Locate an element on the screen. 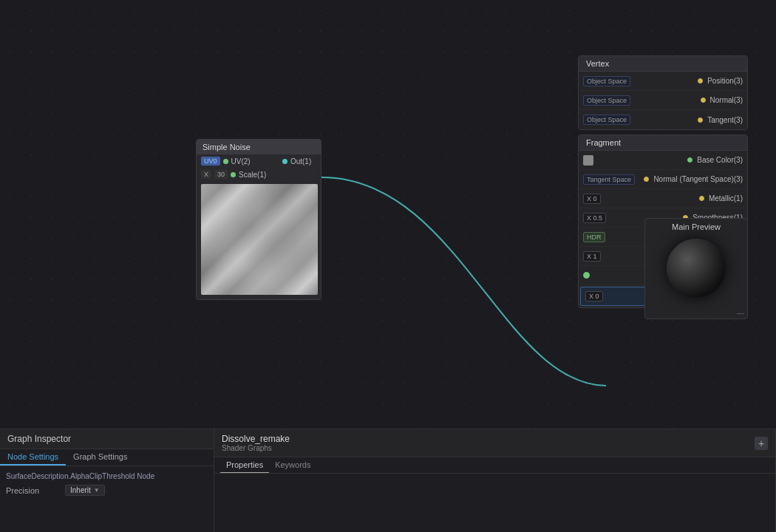 The width and height of the screenshot is (776, 532). inspector-content: SurfaceDescription.AlphaClipThreshold No… is located at coordinates (106, 484).